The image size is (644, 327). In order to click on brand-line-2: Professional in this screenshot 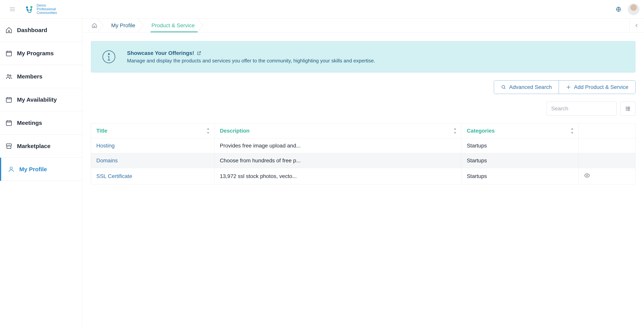, I will do `click(47, 9)`.